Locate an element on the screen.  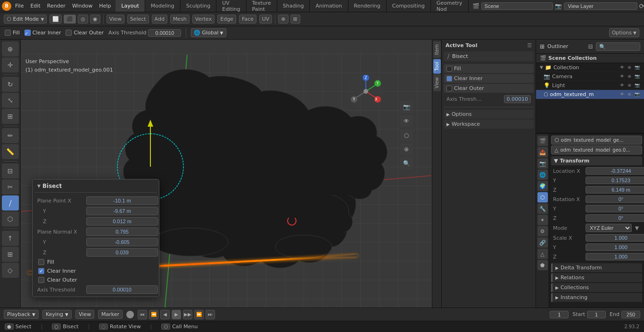
marker-btn: Marker is located at coordinates (110, 315).